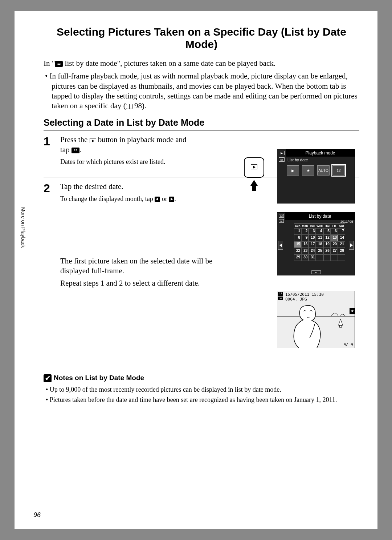  Describe the element at coordinates (327, 245) in the screenshot. I see `calendar-day: 19` at that location.